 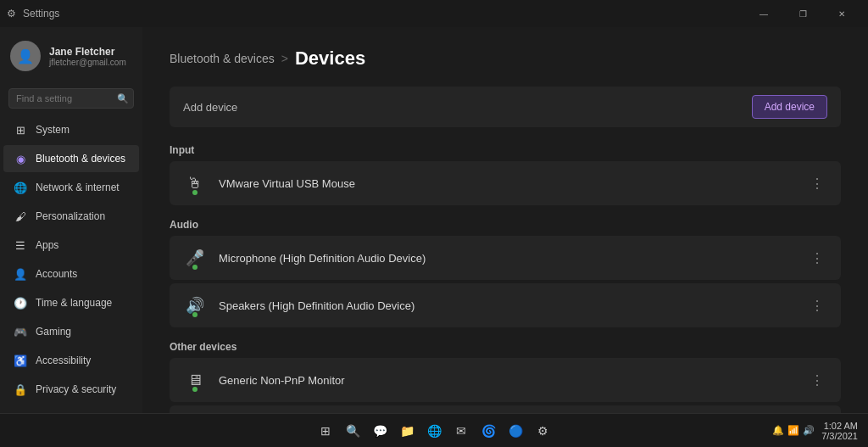 I want to click on settings-icon: ⚙, so click(x=12, y=14).